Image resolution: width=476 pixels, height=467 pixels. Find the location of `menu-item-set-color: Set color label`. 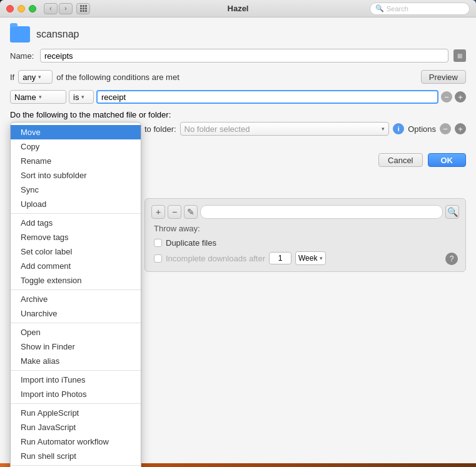

menu-item-set-color: Set color label is located at coordinates (76, 251).